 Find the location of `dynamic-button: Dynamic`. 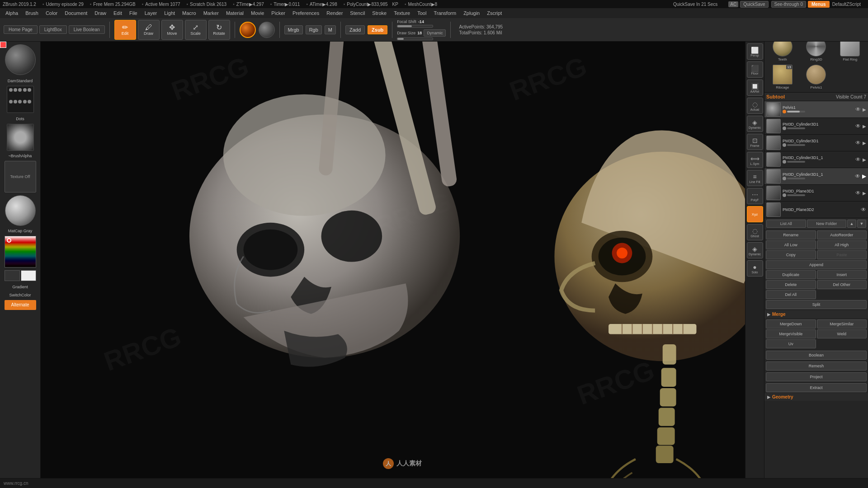

dynamic-button: Dynamic is located at coordinates (435, 33).